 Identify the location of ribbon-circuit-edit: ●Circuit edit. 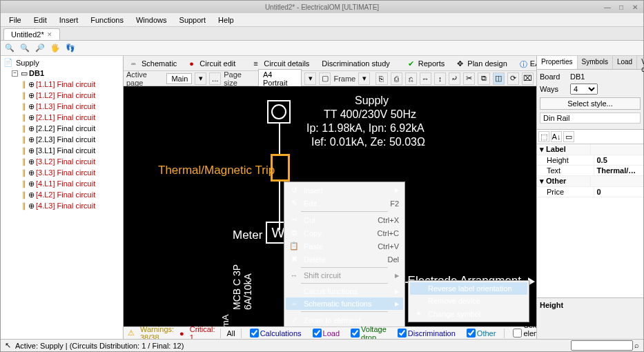
(213, 63).